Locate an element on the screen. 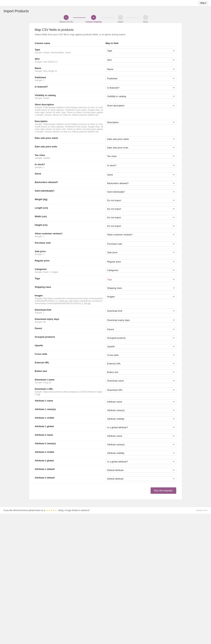 The width and height of the screenshot is (211, 644). map-select: Stock is located at coordinates (141, 175).